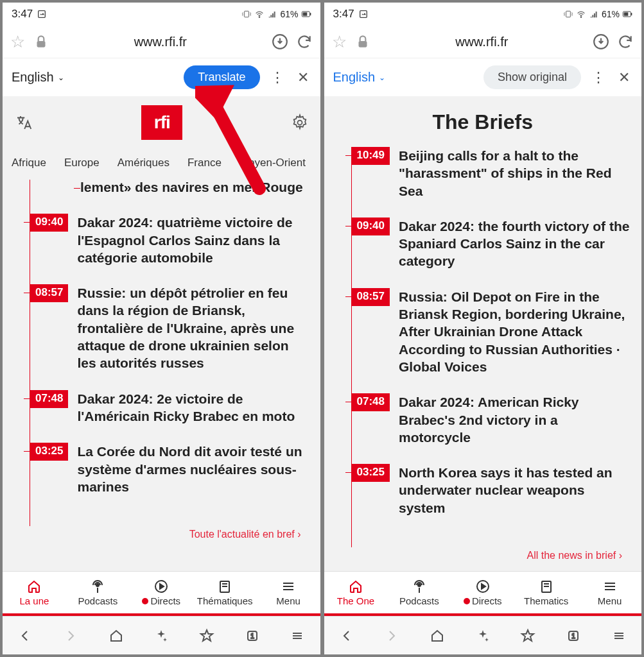 Image resolution: width=644 pixels, height=657 pixels. Describe the element at coordinates (196, 187) in the screenshot. I see `news-item: lement» des navires en mer Rouge` at that location.